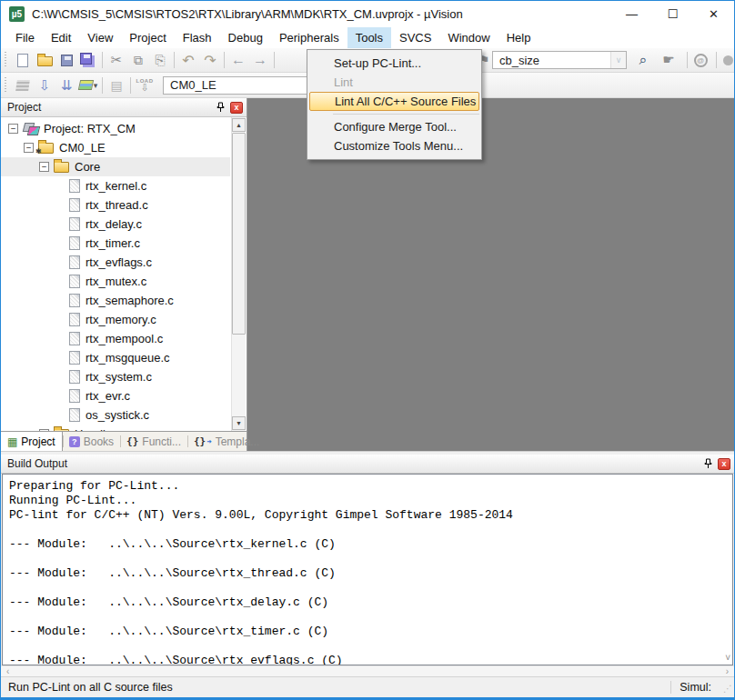  I want to click on scroll-left-icon: ‹, so click(7, 671).